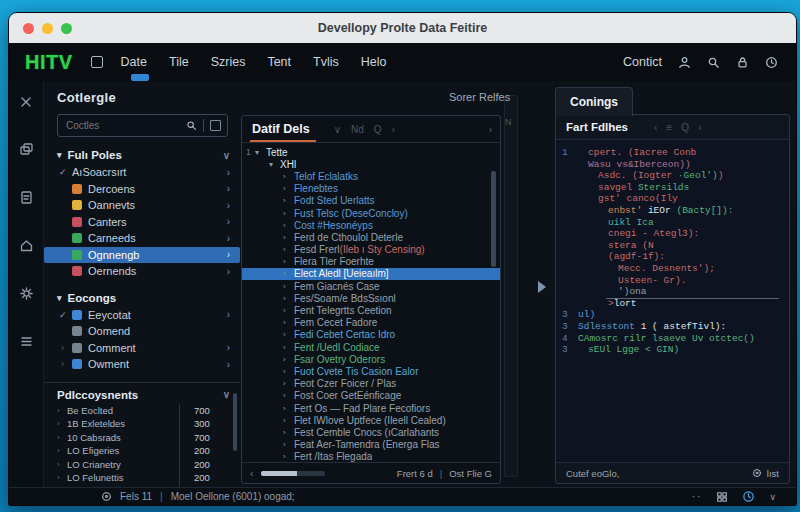 This screenshot has width=800, height=512. I want to click on toolbar-icon: Q, so click(685, 128).